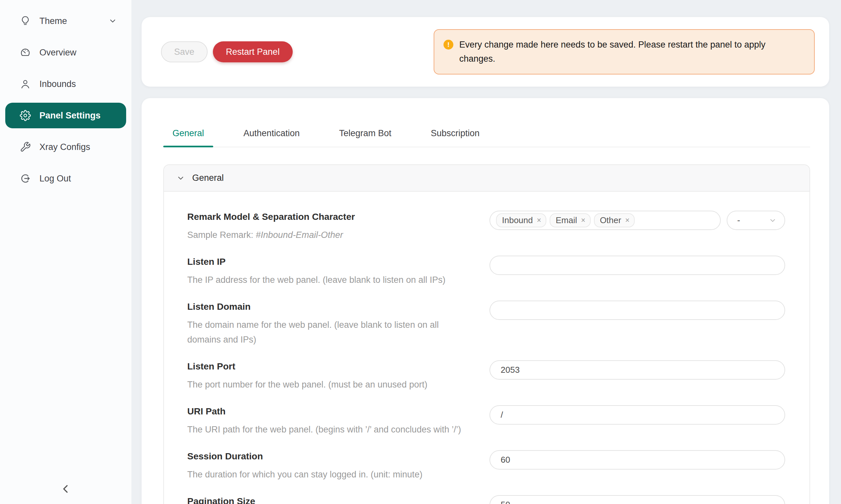 This screenshot has height=504, width=841. I want to click on restart-panel-button: Restart Panel, so click(253, 52).